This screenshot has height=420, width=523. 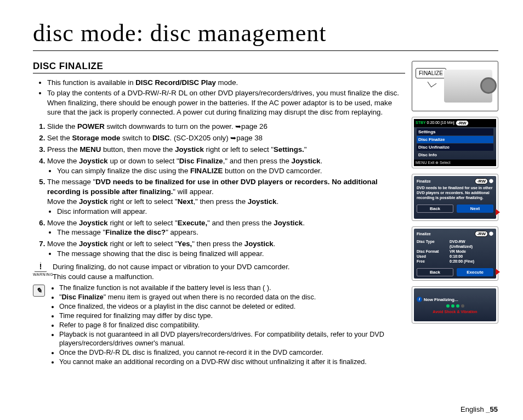 I want to click on execute-button: Execute, so click(x=475, y=272).